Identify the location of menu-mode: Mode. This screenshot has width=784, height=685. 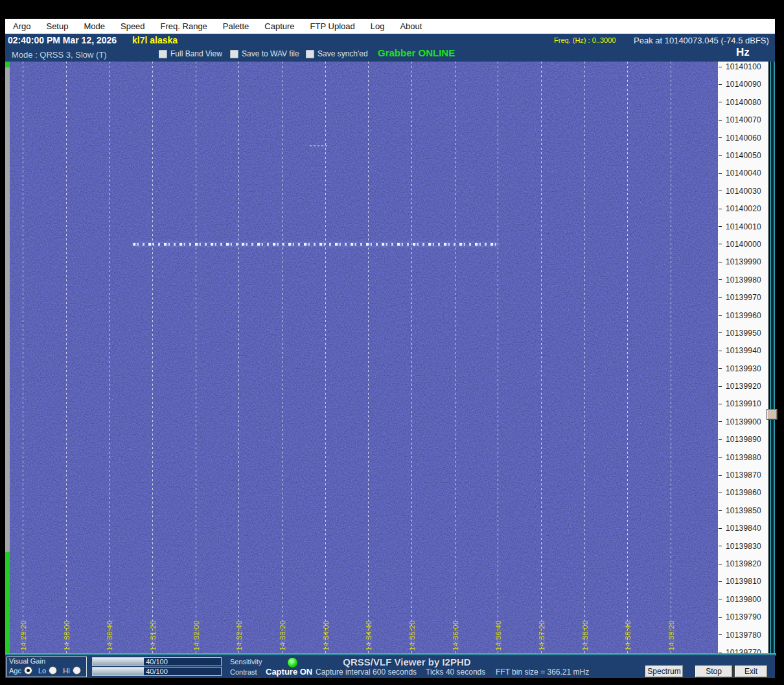
(95, 26).